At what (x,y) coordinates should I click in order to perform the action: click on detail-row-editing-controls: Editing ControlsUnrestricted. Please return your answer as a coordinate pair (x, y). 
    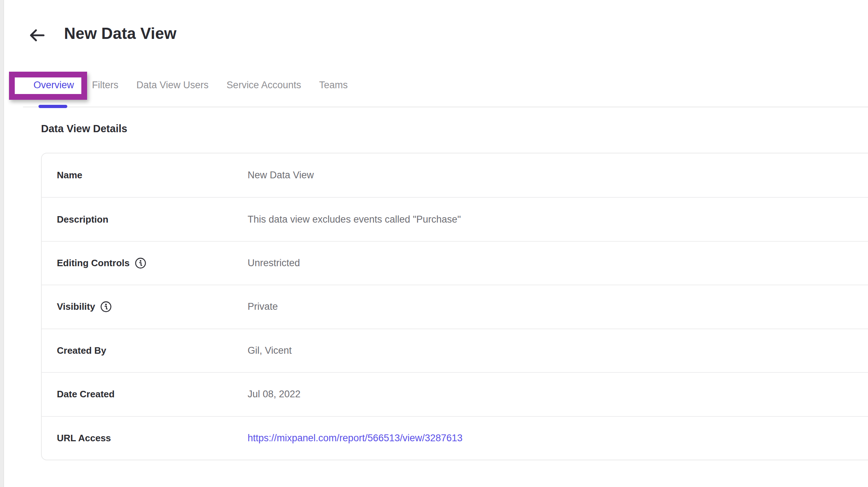
    Looking at the image, I should click on (455, 263).